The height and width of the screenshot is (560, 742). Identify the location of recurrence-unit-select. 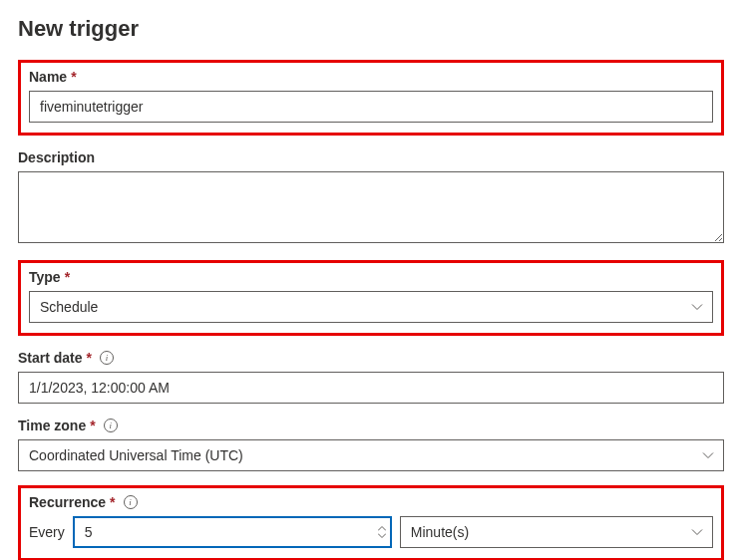
(556, 532).